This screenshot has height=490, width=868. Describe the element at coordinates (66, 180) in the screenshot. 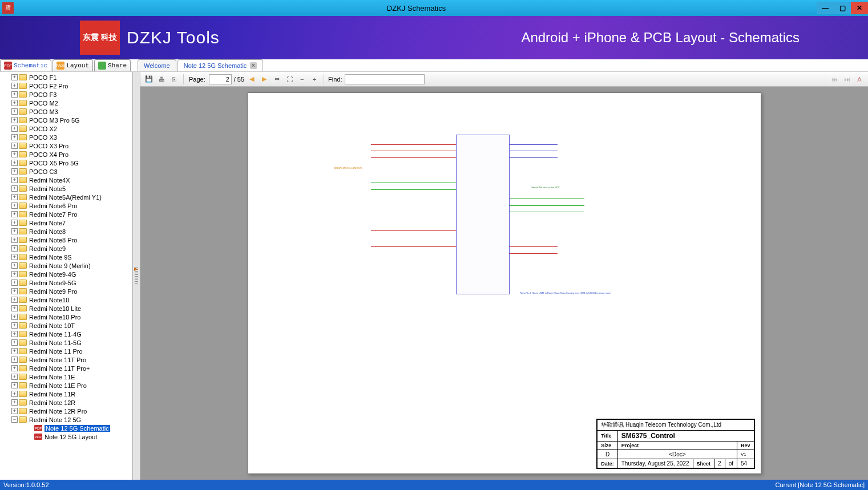

I see `tree-item: Redmi Note4X` at that location.